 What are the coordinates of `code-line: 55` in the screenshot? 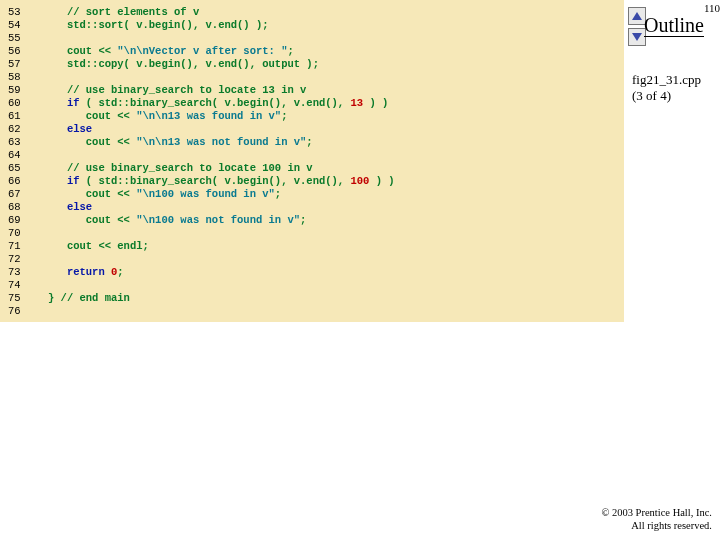 It's located at (312, 38).